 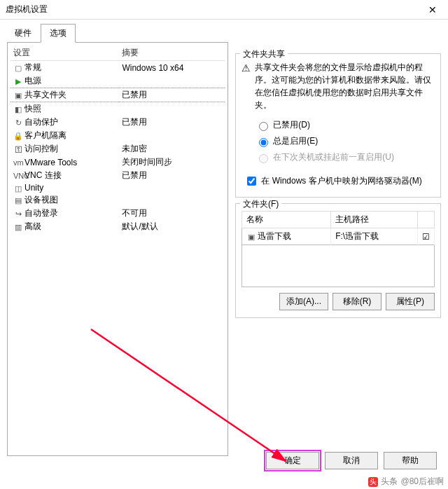 What do you see at coordinates (338, 301) in the screenshot?
I see `folders-buttons: 添加(A)... 移除(R) 属性(P)` at bounding box center [338, 301].